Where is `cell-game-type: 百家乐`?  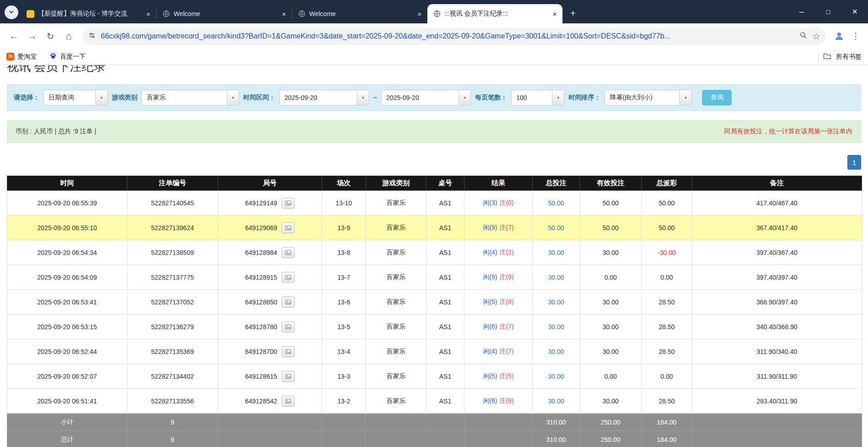
cell-game-type: 百家乐 is located at coordinates (396, 376).